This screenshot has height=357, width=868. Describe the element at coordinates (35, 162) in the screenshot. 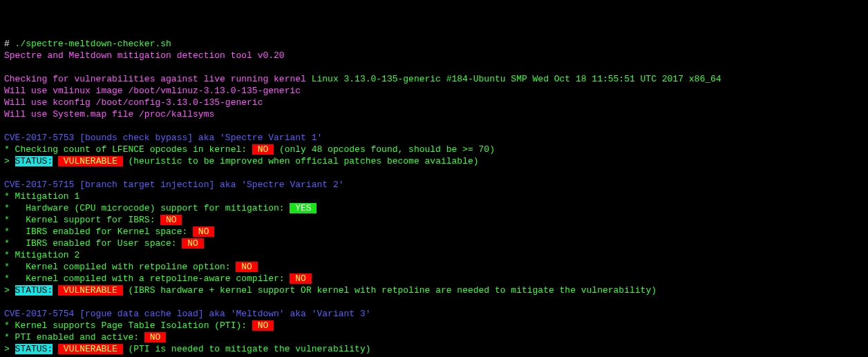

I see `cve1-status-label: STATUS:` at that location.